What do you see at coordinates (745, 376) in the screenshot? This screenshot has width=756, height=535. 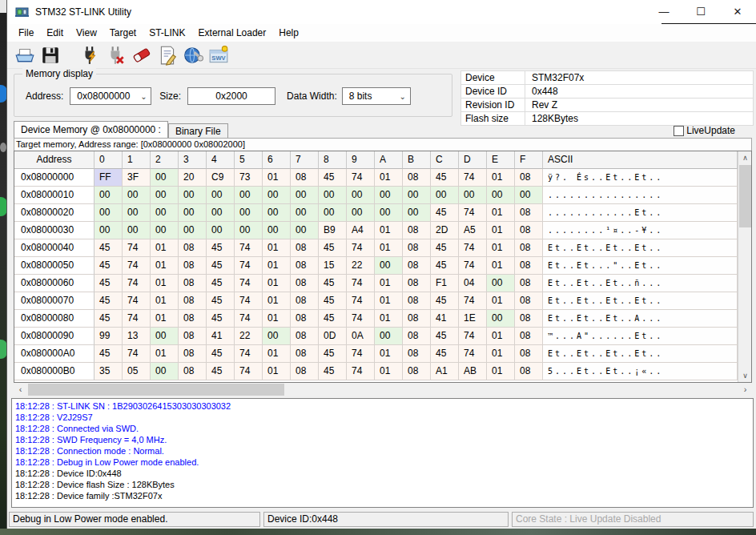 I see `scroll-down-icon: ∨` at bounding box center [745, 376].